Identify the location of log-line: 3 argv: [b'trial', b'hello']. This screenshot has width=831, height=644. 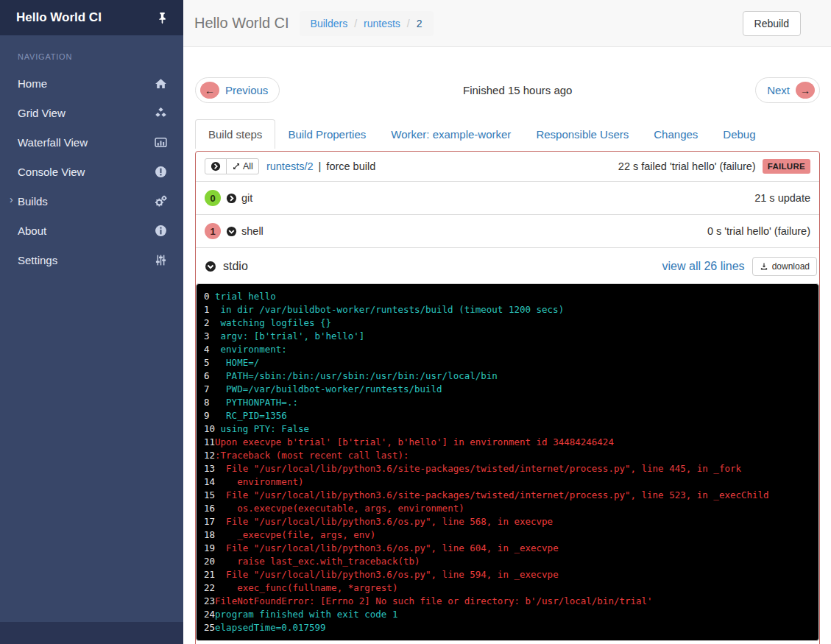
(508, 336).